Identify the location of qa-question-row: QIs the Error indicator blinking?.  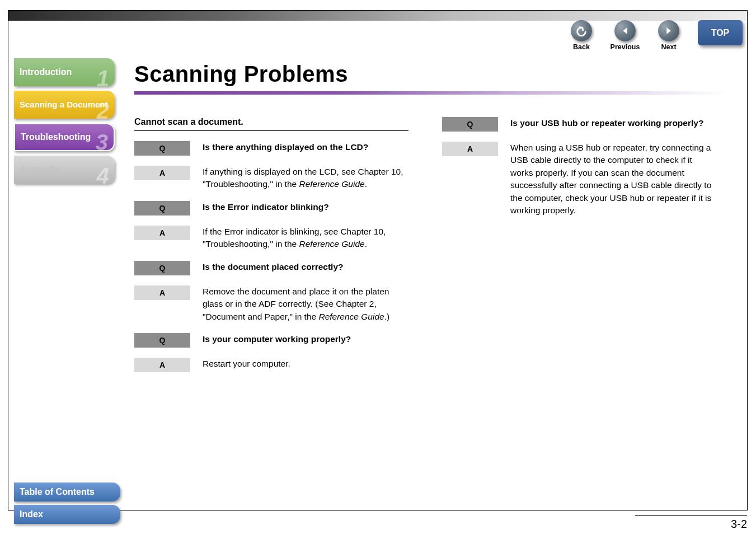
(271, 208).